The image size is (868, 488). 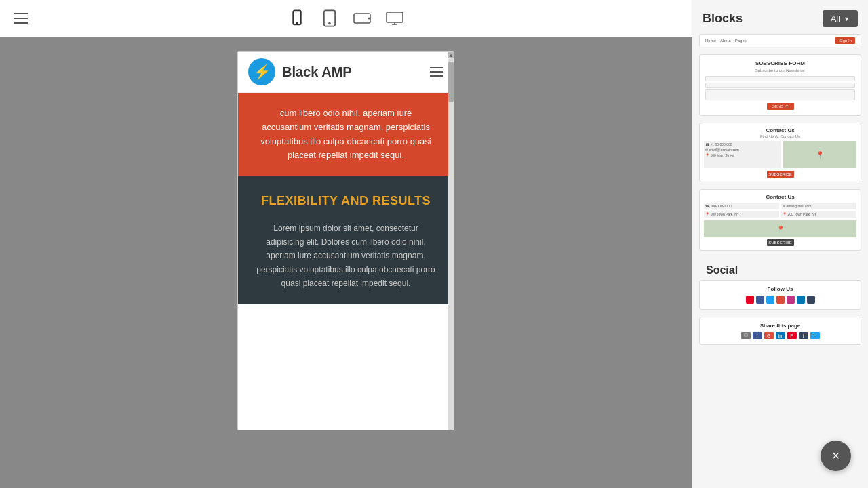 I want to click on block-contact2-title: Contact Us, so click(x=780, y=197).